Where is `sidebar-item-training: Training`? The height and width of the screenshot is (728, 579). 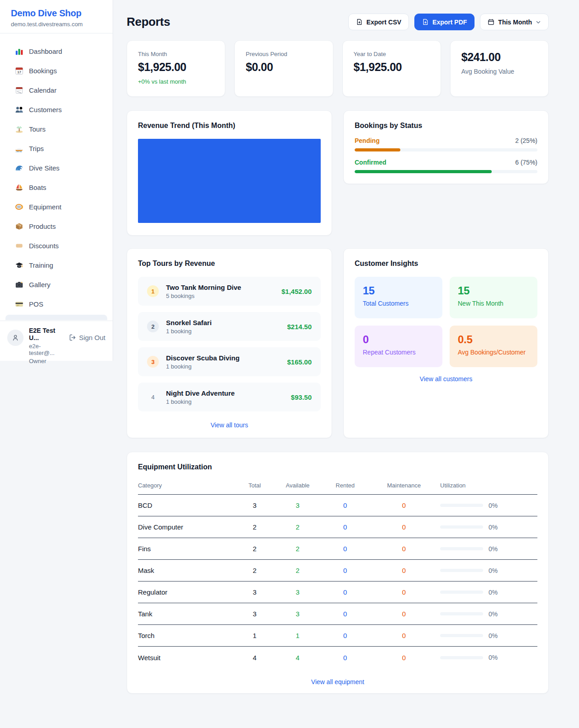 sidebar-item-training: Training is located at coordinates (56, 265).